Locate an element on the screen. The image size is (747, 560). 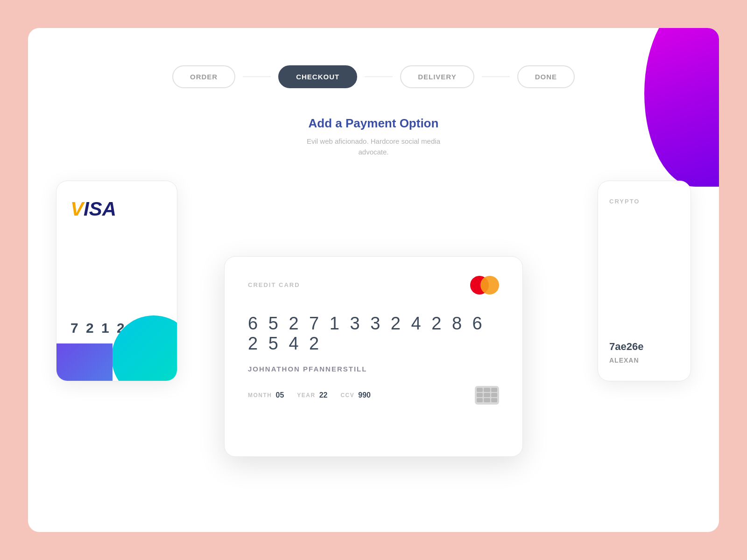
step-order: ORDER is located at coordinates (204, 77).